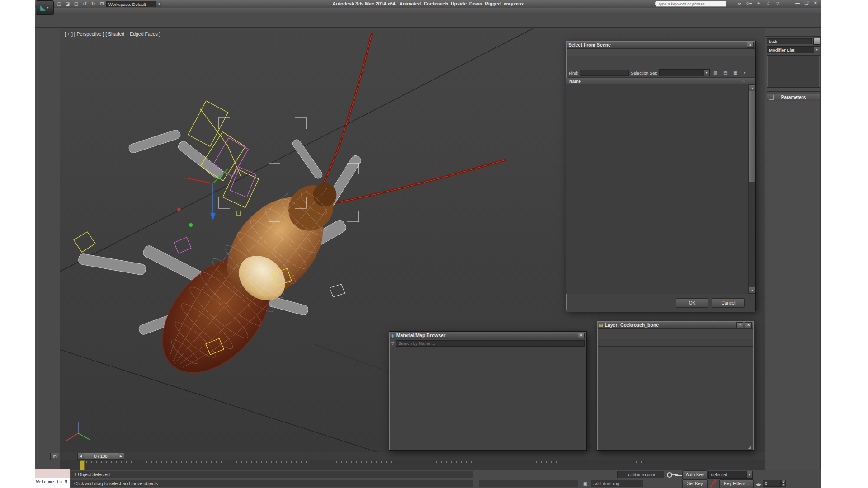  I want to click on sfs-find-row: Find: Selection Set: ▼ ▥ ▤ ▦ ▼, so click(661, 73).